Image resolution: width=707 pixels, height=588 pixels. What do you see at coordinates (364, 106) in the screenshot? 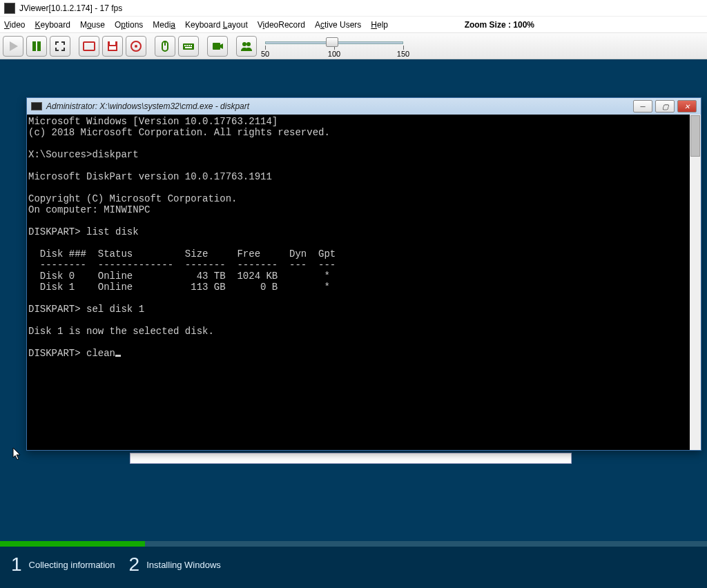
I see `cmd-titlebar: Administrator: X:\windows\system32\cmd.e…` at bounding box center [364, 106].